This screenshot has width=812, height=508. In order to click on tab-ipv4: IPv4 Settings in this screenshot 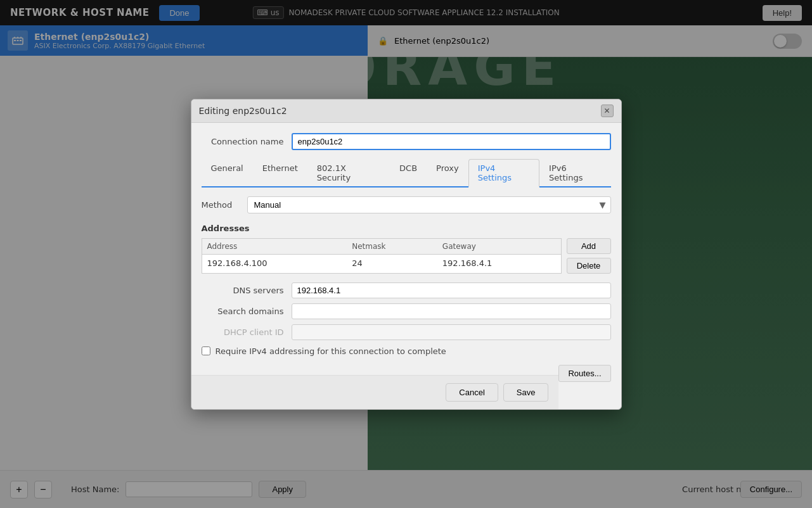, I will do `click(504, 174)`.